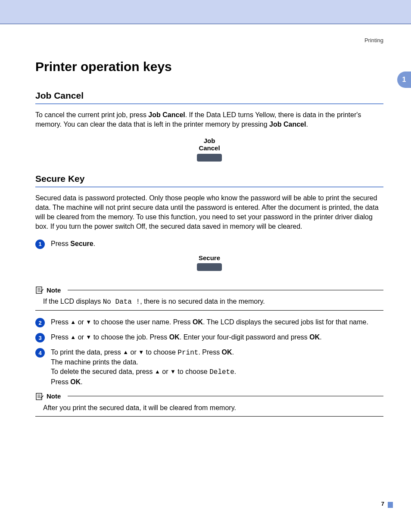 This screenshot has width=411, height=532. What do you see at coordinates (209, 148) in the screenshot?
I see `text: Cancel` at bounding box center [209, 148].